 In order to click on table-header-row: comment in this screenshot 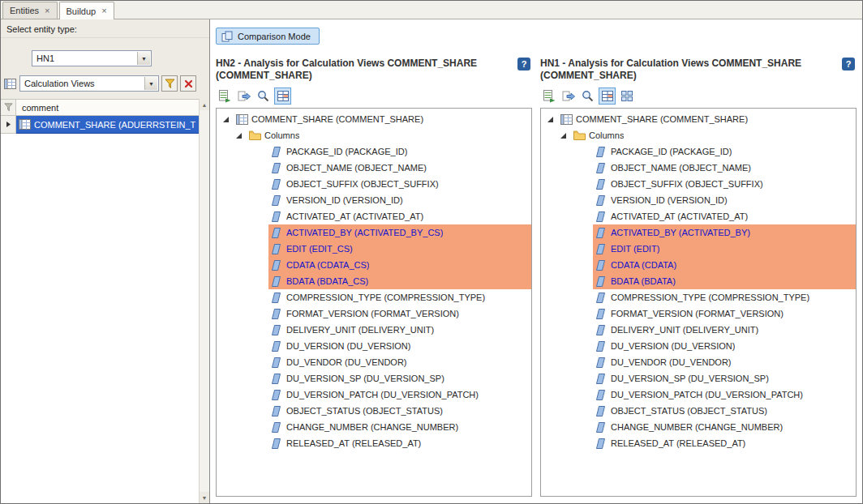, I will do `click(100, 108)`.